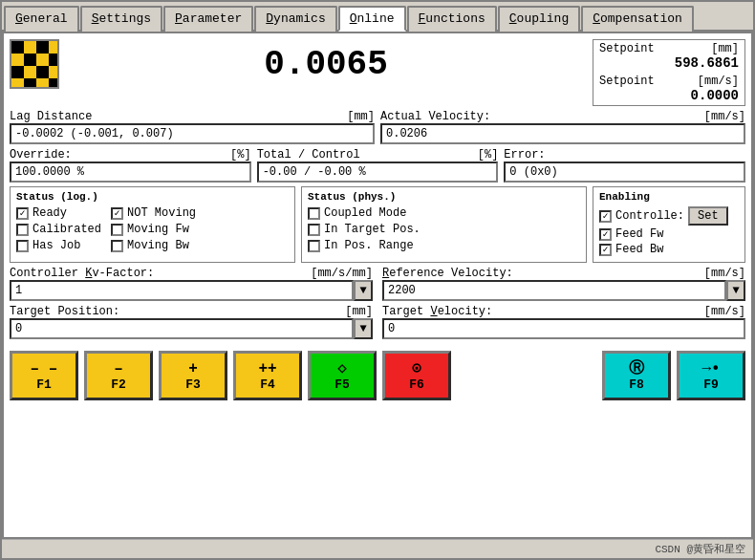  I want to click on tab-general: General, so click(42, 19).